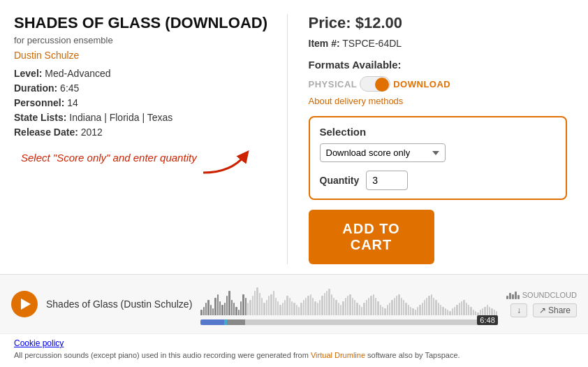 This screenshot has width=588, height=367. Describe the element at coordinates (339, 180) in the screenshot. I see `quantity-label: Quantity` at that location.